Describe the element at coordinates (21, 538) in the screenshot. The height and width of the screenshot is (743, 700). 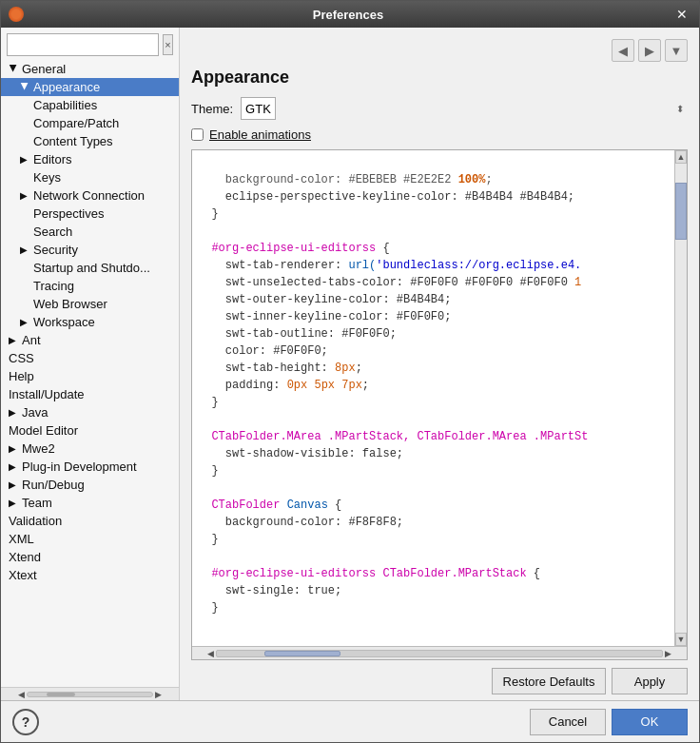
I see `sidebar-item-label: XML` at that location.